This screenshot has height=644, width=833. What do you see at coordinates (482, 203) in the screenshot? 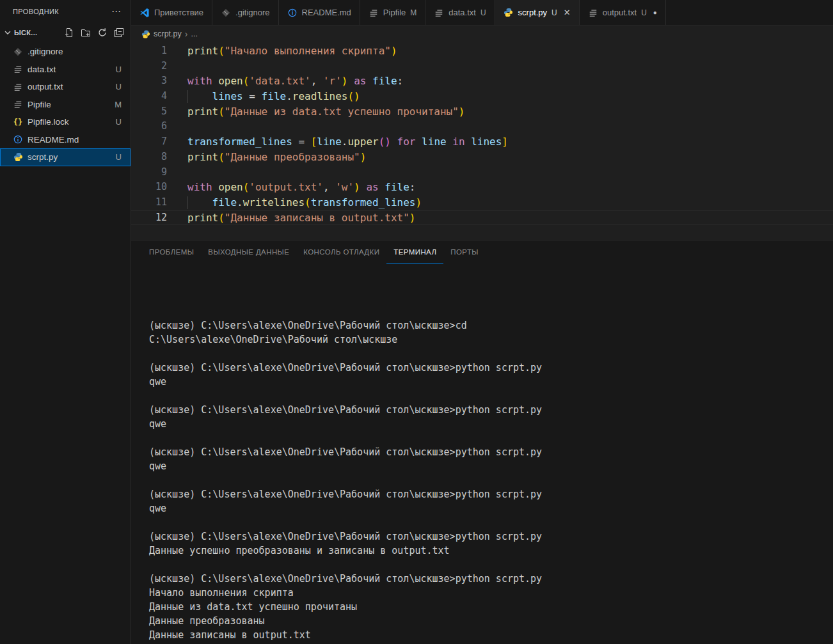
I see `code-line-11: 11 file.writelines(transformed_lines)` at bounding box center [482, 203].